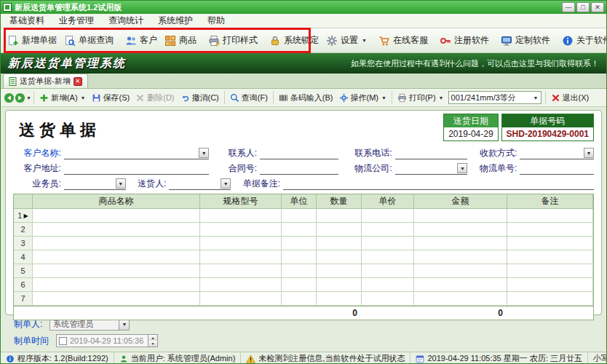  What do you see at coordinates (461, 202) in the screenshot?
I see `col-amount: 金额` at bounding box center [461, 202].